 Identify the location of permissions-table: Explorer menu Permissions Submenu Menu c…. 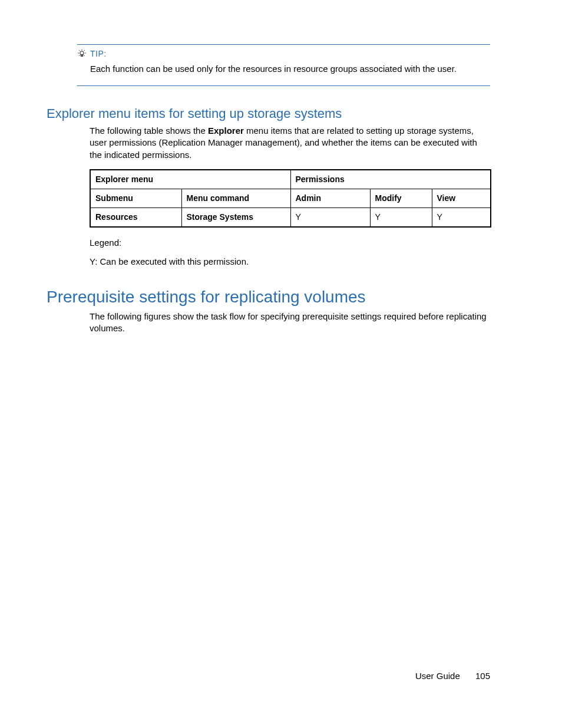
(290, 198).